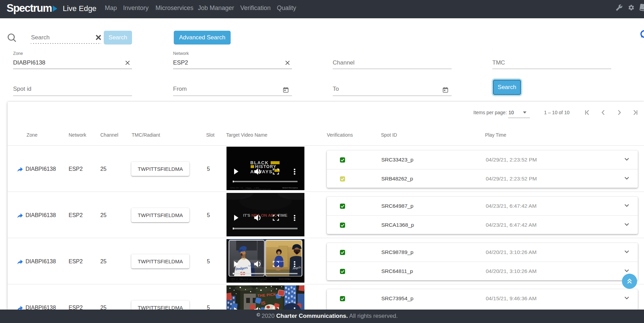 The height and width of the screenshot is (323, 644). I want to click on svg-text: REVEST PROCHAZKA, so click(290, 188).